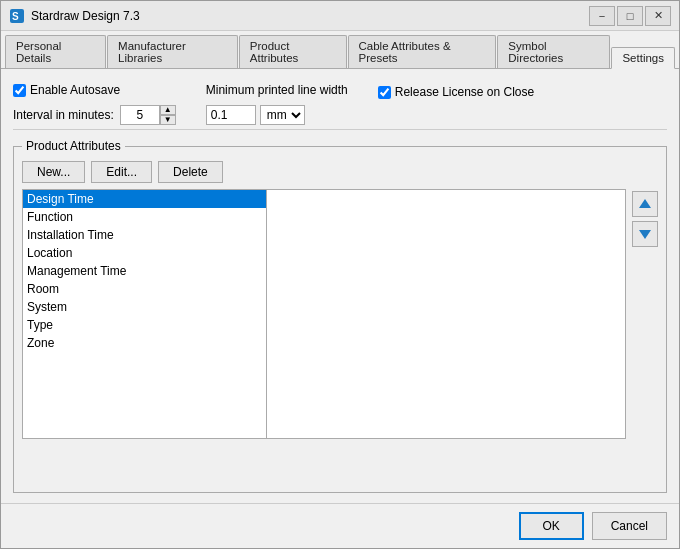  What do you see at coordinates (168, 115) in the screenshot?
I see `interval-spinner: ▲ ▼` at bounding box center [168, 115].